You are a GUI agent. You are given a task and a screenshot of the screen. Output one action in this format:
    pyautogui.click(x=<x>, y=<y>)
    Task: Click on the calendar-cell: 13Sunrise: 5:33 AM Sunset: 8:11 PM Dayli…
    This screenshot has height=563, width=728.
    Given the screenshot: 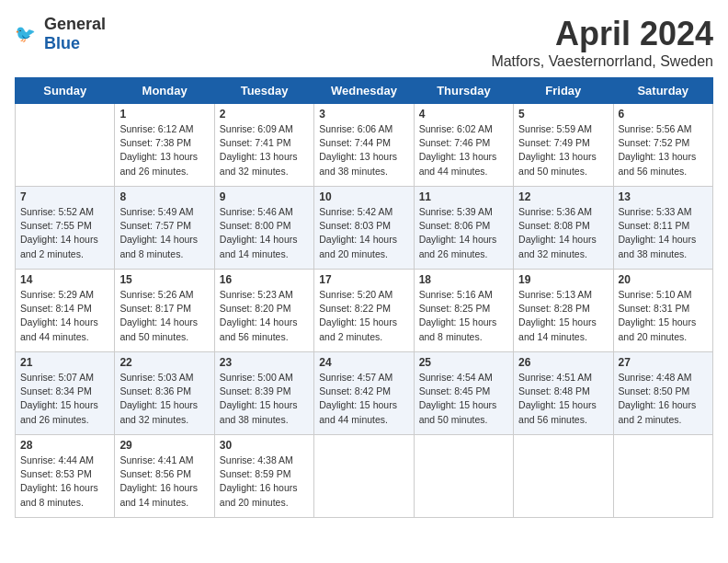 What is the action you would take?
    pyautogui.click(x=663, y=228)
    